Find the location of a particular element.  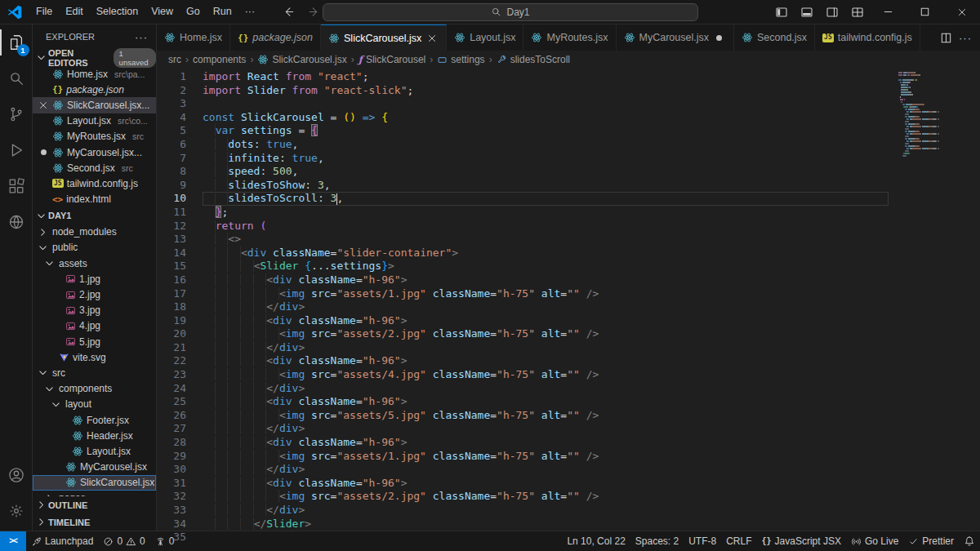

split-editor-icon is located at coordinates (946, 38).